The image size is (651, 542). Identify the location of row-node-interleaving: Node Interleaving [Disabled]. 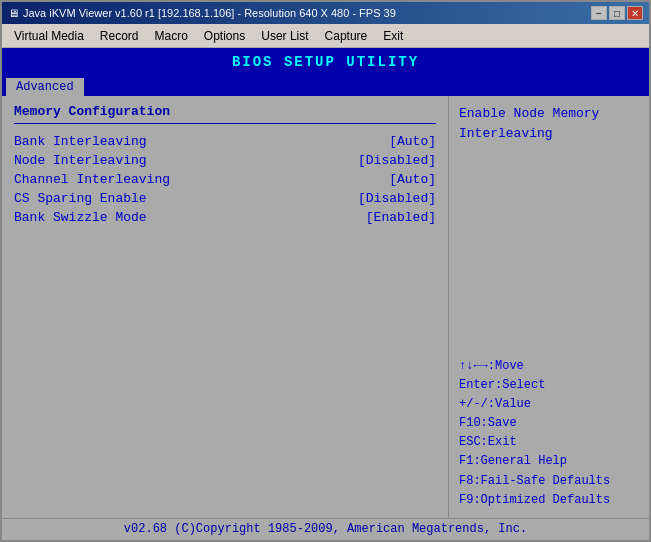
(225, 160).